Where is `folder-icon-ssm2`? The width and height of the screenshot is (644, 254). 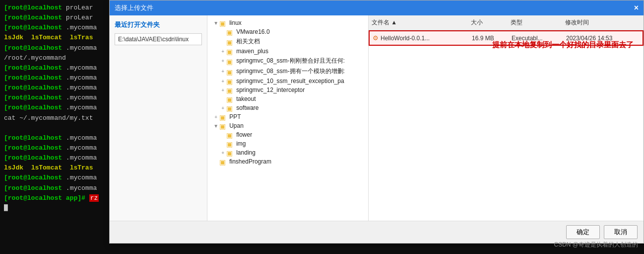
folder-icon-ssm2 is located at coordinates (230, 72).